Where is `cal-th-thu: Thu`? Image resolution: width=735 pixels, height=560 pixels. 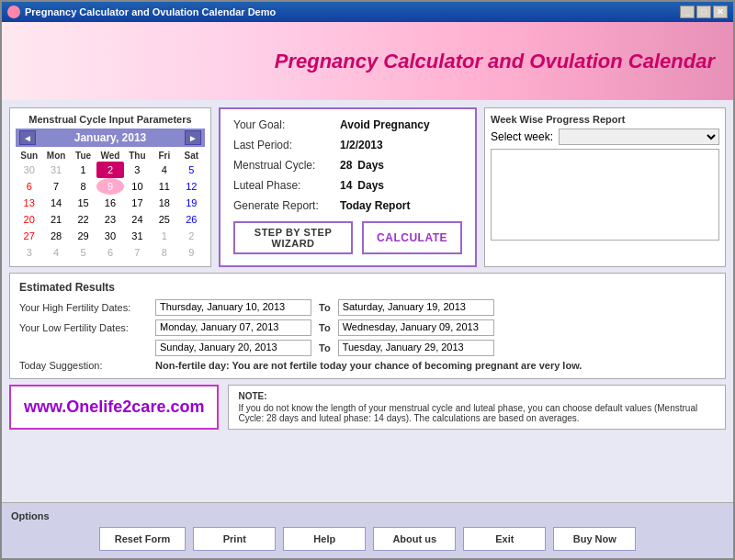 cal-th-thu: Thu is located at coordinates (138, 156).